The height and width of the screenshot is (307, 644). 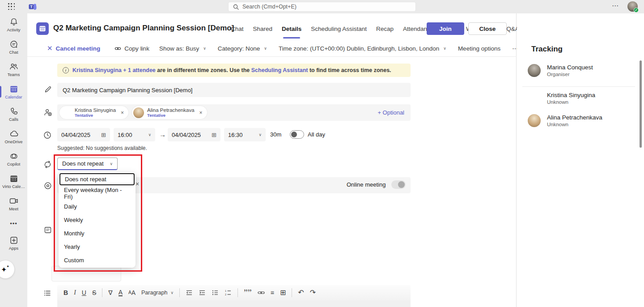 What do you see at coordinates (97, 179) in the screenshot?
I see `menu-item-does-not-repeat: Does not repeat` at bounding box center [97, 179].